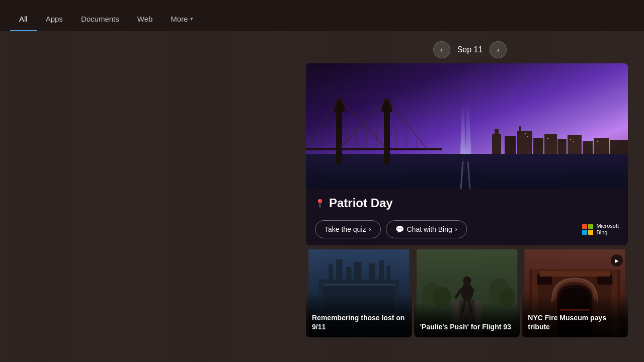 The height and width of the screenshot is (362, 644). What do you see at coordinates (588, 229) in the screenshot?
I see `microsoft-grid-icon` at bounding box center [588, 229].